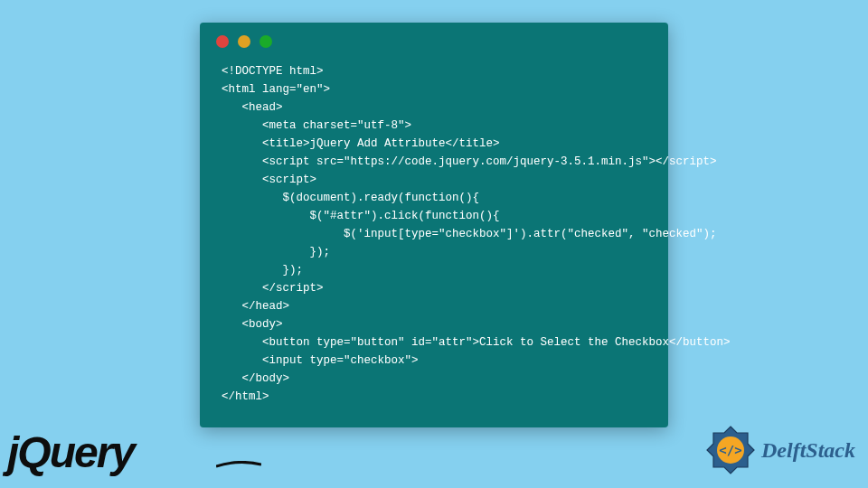  I want to click on code-line: </head>, so click(255, 306).